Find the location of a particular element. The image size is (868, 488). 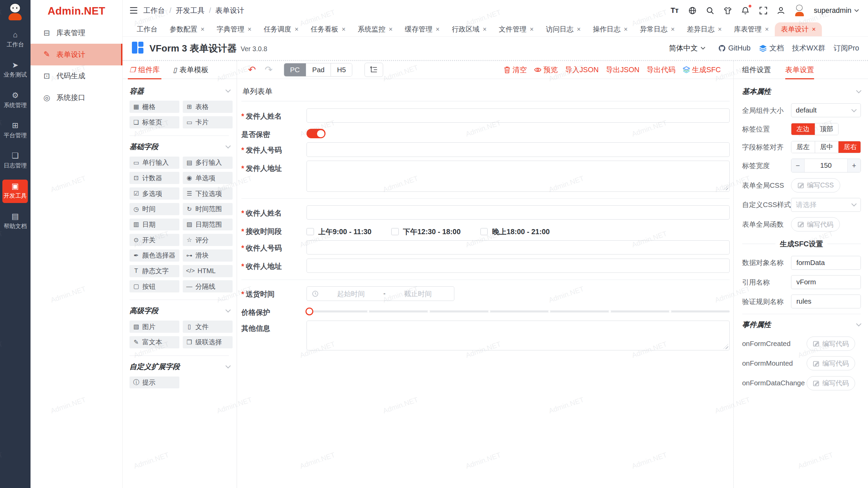

edit-css-button: 编写CSS is located at coordinates (816, 185).